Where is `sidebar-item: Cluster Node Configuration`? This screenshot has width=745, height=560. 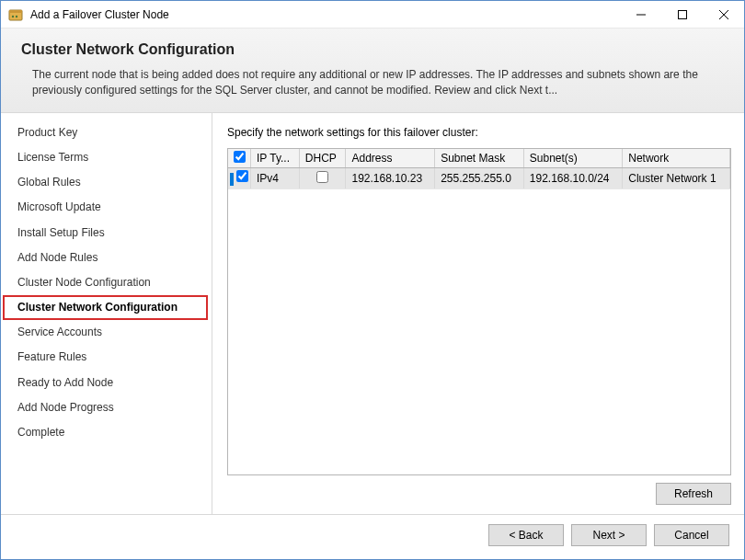 sidebar-item: Cluster Node Configuration is located at coordinates (107, 283).